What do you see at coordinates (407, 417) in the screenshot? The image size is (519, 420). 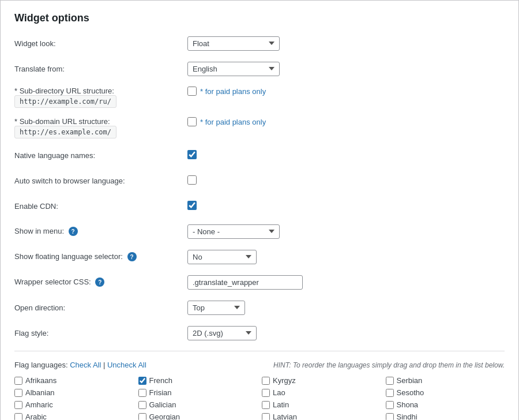 I see `language-label: Sindhi` at bounding box center [407, 417].